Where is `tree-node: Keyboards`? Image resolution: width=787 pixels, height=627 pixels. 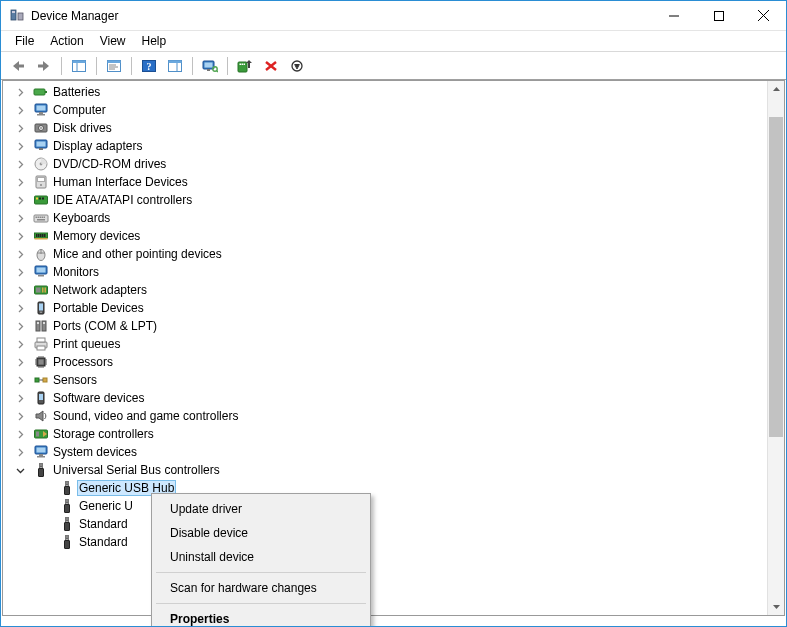 tree-node: Keyboards is located at coordinates (386, 218).